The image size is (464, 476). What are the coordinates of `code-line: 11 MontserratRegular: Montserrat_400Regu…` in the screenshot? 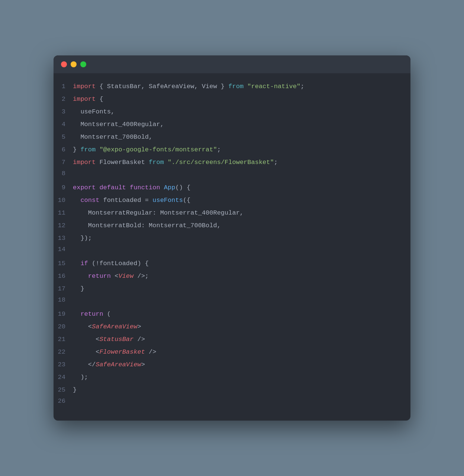 It's located at (232, 213).